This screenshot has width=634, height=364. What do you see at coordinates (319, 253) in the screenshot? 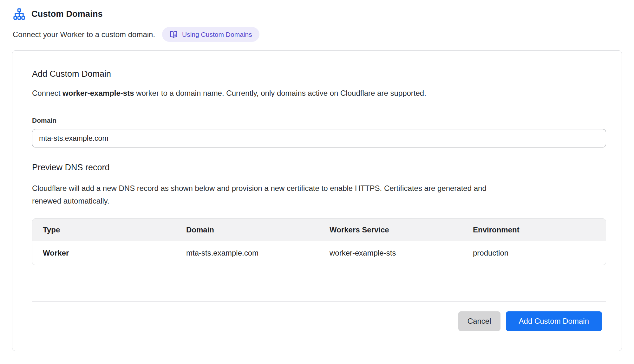
I see `table-row: Worker mta-sts.example.com worker-exampl…` at bounding box center [319, 253].